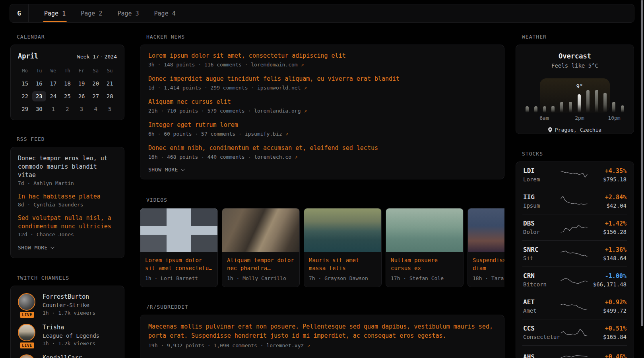 Image resolution: width=644 pixels, height=358 pixels. What do you see at coordinates (88, 56) in the screenshot?
I see `calendar-week-number: Week 17` at bounding box center [88, 56].